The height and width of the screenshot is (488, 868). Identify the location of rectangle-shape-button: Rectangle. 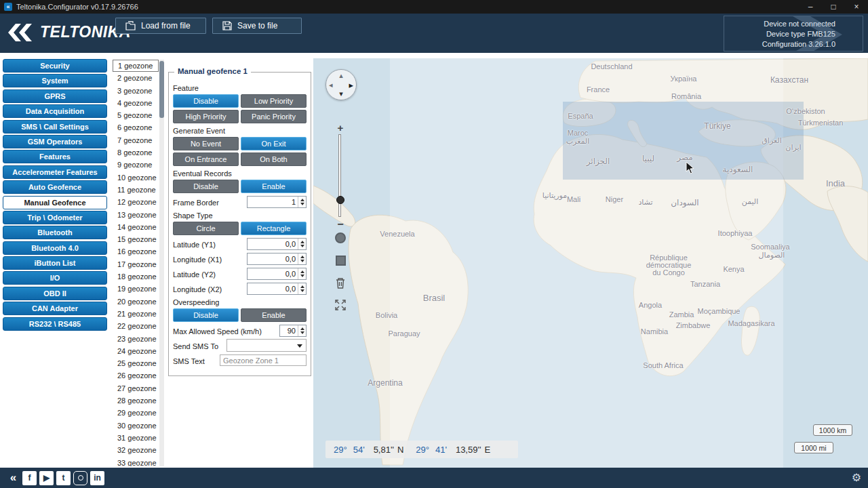
(274, 228).